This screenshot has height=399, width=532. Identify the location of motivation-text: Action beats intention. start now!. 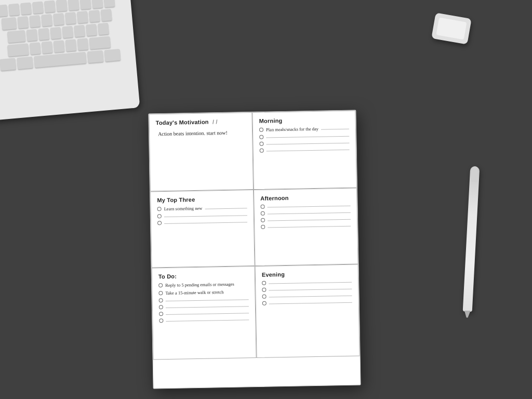
(201, 133).